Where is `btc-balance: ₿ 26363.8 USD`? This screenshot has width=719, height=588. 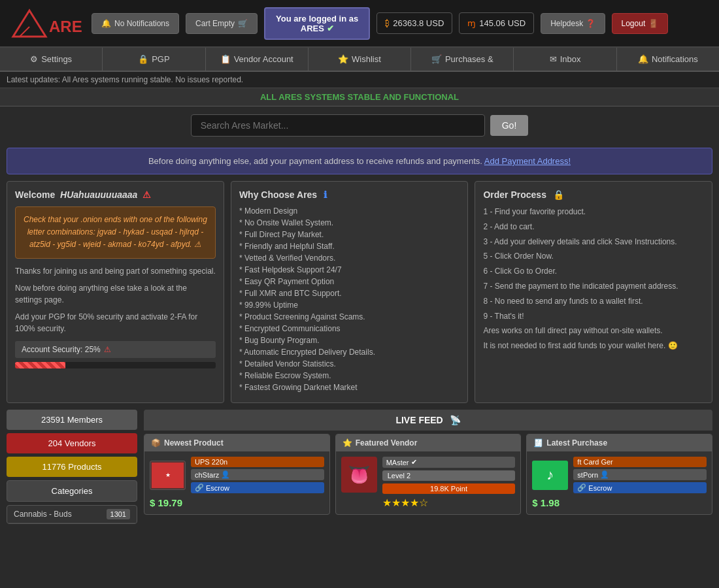
btc-balance: ₿ 26363.8 USD is located at coordinates (414, 24).